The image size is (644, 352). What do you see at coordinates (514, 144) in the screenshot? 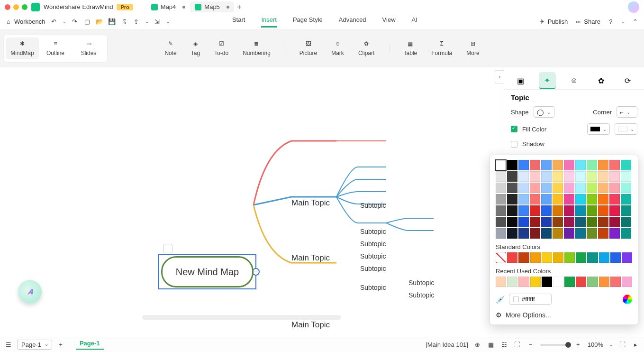
I see `shadow-checkbox` at bounding box center [514, 144].